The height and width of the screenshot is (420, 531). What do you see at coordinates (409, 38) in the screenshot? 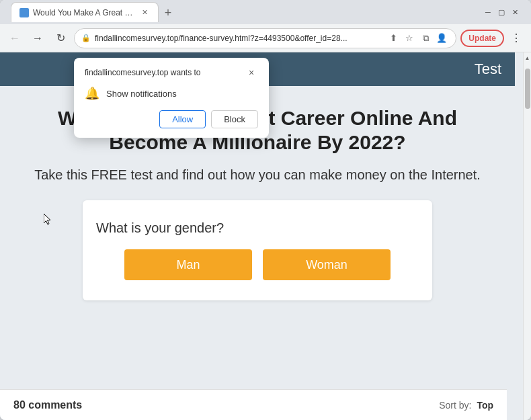
I see `bookmark-icon: ☆` at bounding box center [409, 38].